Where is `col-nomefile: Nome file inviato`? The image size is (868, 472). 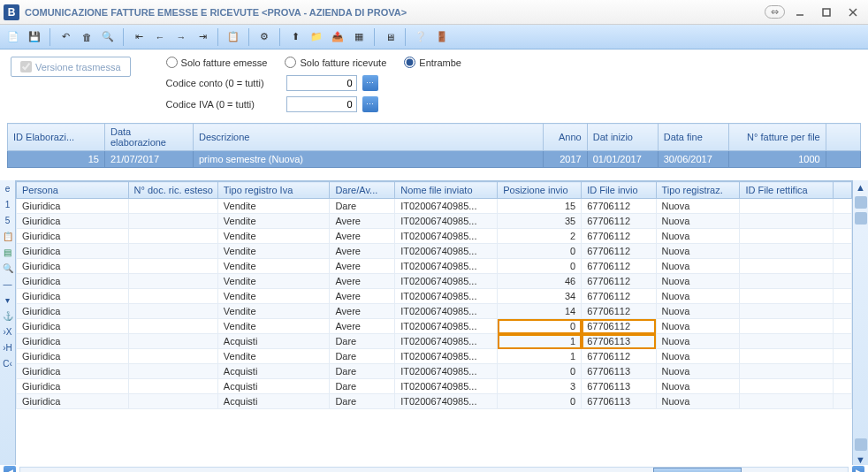 col-nomefile: Nome file inviato is located at coordinates (446, 191).